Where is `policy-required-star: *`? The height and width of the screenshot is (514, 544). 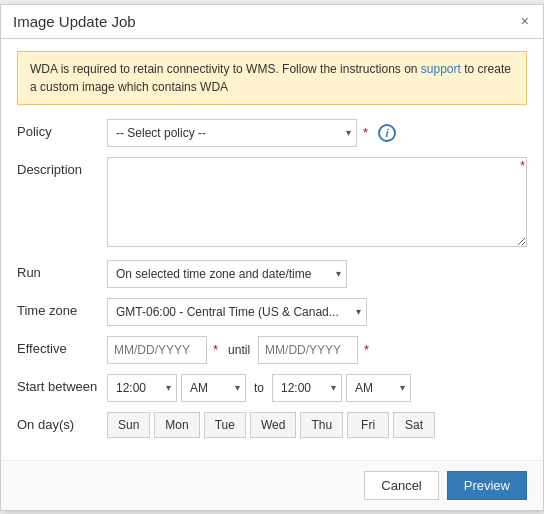
policy-required-star: * is located at coordinates (366, 132).